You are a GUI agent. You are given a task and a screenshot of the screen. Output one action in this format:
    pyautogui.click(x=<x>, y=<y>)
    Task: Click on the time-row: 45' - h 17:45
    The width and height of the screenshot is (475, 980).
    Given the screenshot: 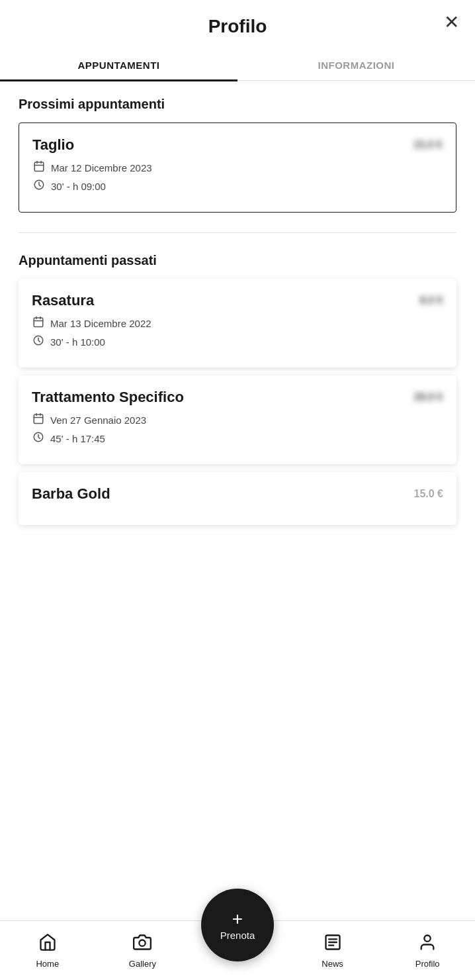 What is the action you would take?
    pyautogui.click(x=238, y=438)
    